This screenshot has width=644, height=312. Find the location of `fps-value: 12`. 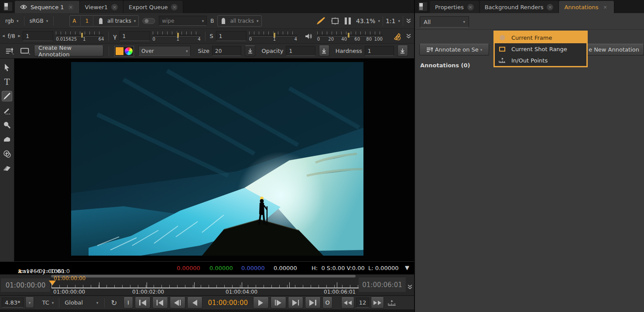

fps-value: 12 is located at coordinates (363, 302).